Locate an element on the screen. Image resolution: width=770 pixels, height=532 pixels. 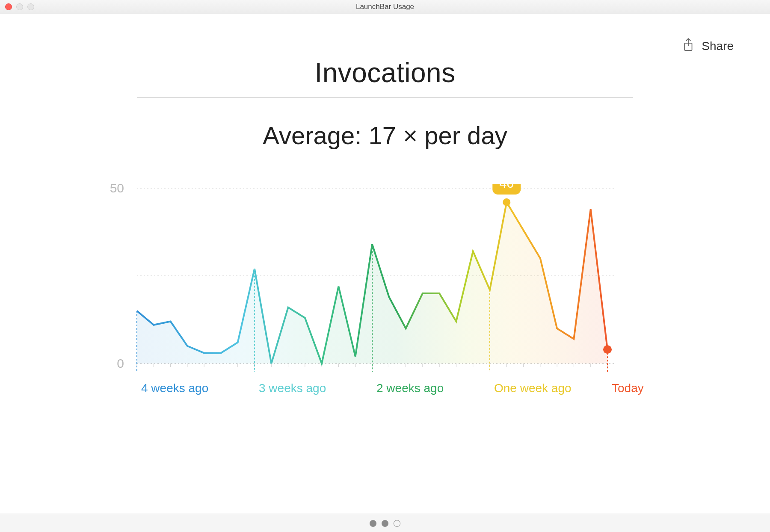
svg-text: 46 is located at coordinates (506, 187).